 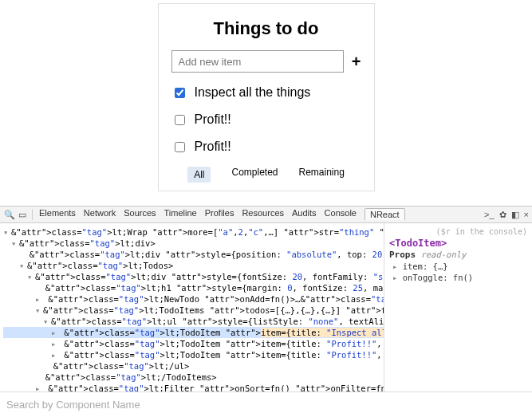 What do you see at coordinates (193, 266) in the screenshot?
I see `tree-row: ▾&"attr">class="tag">lt;Todos>` at bounding box center [193, 266].